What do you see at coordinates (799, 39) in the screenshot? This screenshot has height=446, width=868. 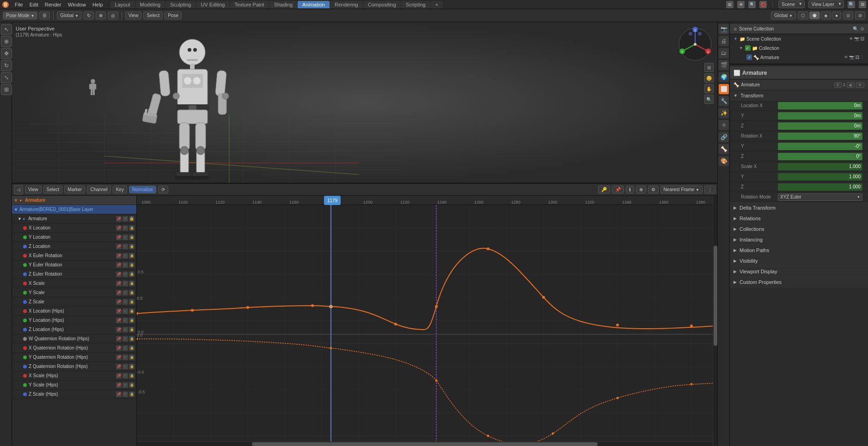 I see `outliner-scene-collection: ▼ 📁 Scene Collection 👁 📷 🖼` at bounding box center [799, 39].